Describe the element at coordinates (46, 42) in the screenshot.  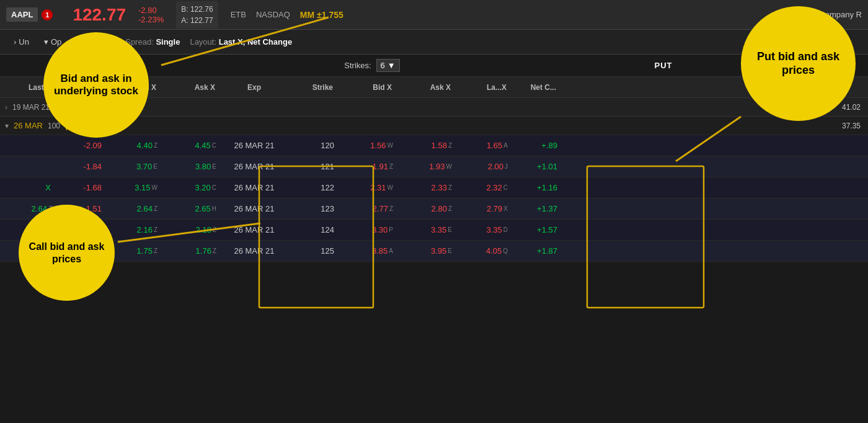
I see `nav-arrow-2: ▾` at that location.